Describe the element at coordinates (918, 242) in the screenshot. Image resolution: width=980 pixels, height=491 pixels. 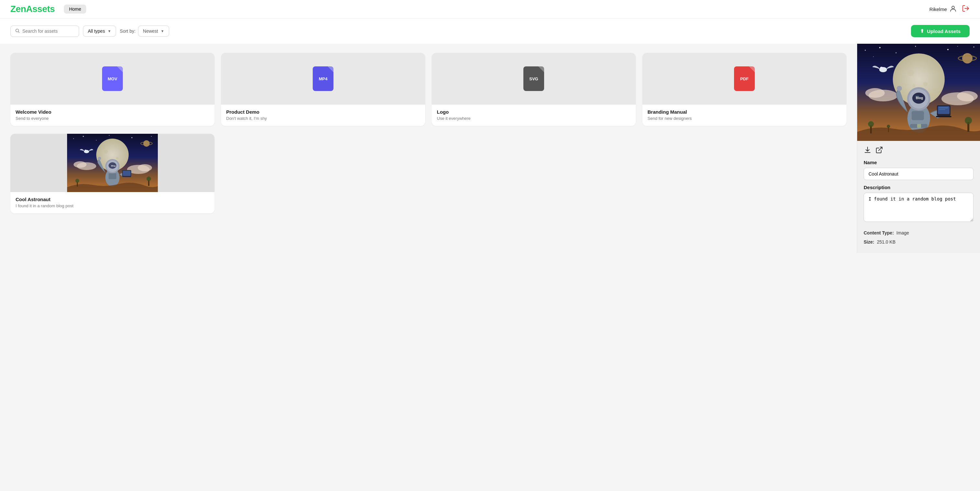
I see `size-row: Size: 251.0 KB` at that location.